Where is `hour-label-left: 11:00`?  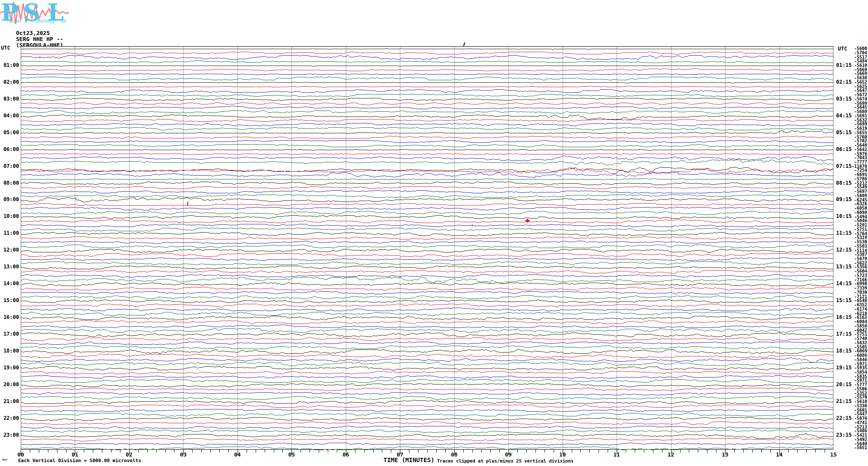
hour-label-left: 11:00 is located at coordinates (10, 233).